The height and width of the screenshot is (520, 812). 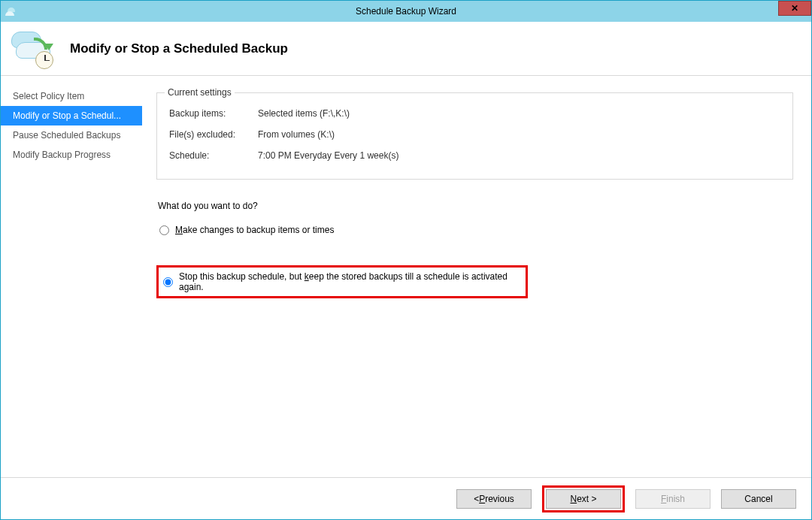 I want to click on radio-label: Make changes to backup items or times, so click(x=254, y=230).